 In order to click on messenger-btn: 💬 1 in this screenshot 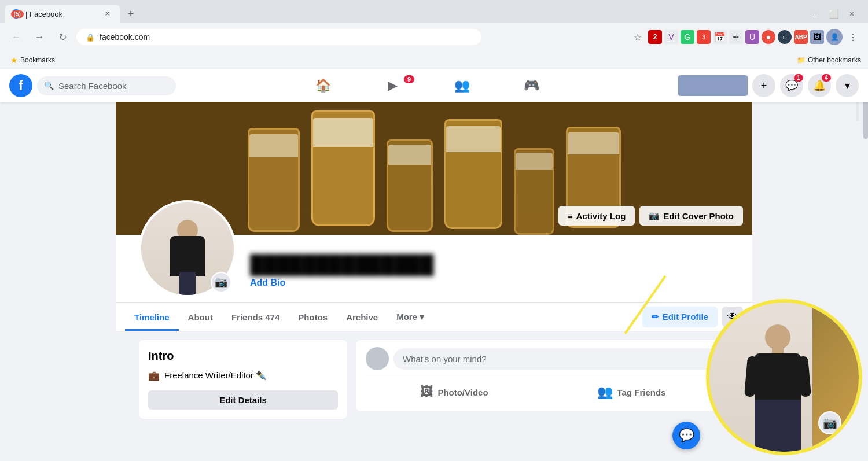, I will do `click(792, 86)`.